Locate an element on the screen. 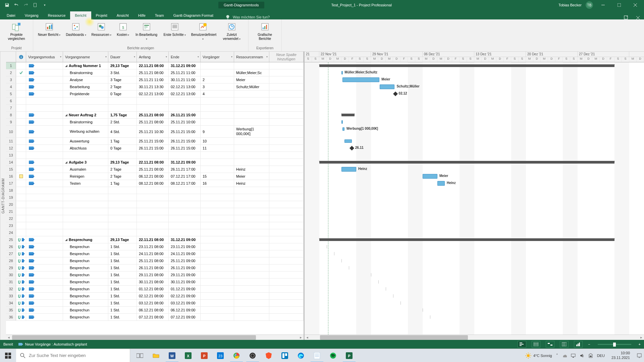 The image size is (644, 362). row-number: 34 is located at coordinates (11, 303).